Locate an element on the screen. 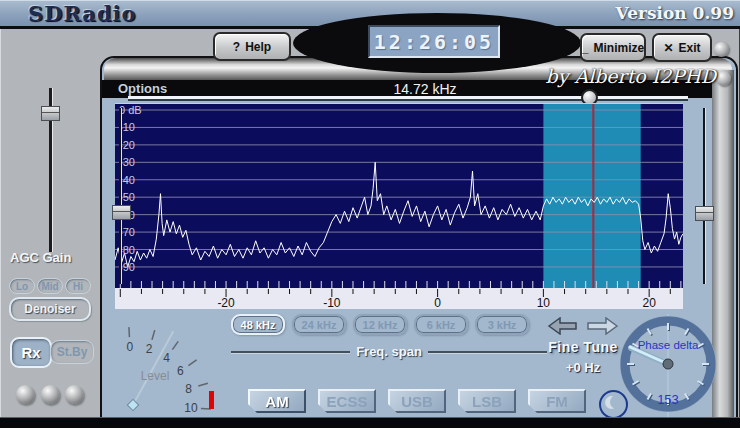 The width and height of the screenshot is (740, 428). tuning-slider-track is located at coordinates (408, 98).